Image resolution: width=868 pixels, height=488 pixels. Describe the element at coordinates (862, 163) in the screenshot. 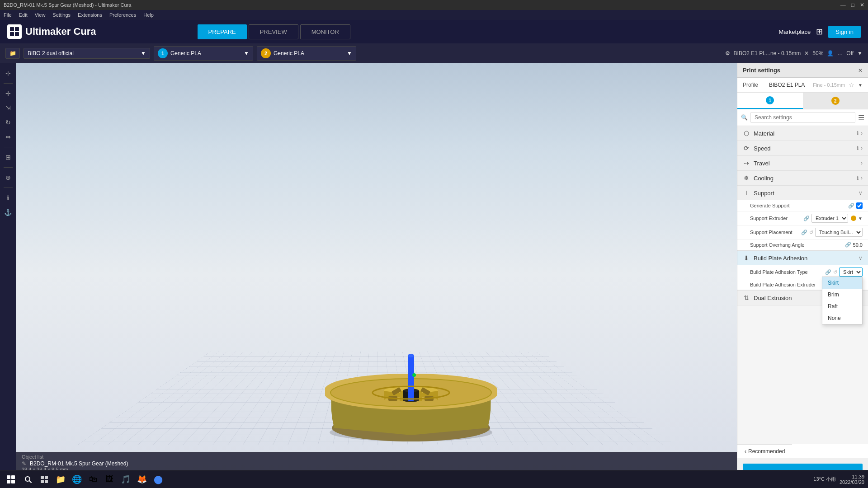

I see `travel-chevron: ›` at that location.